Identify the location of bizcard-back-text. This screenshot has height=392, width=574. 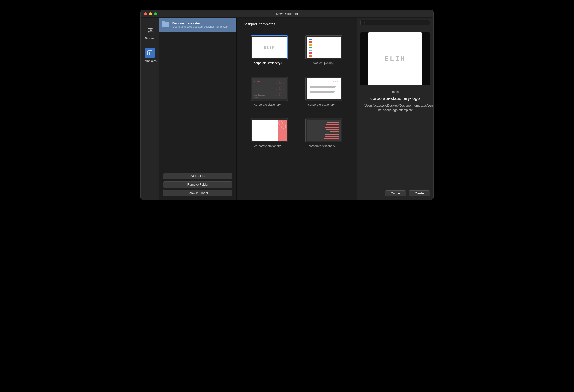
(331, 130).